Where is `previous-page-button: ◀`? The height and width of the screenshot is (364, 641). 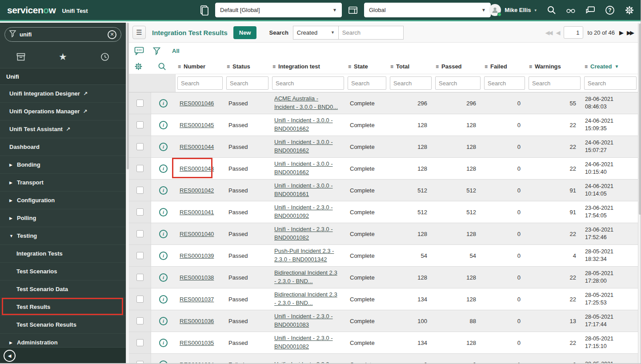 previous-page-button: ◀ is located at coordinates (557, 33).